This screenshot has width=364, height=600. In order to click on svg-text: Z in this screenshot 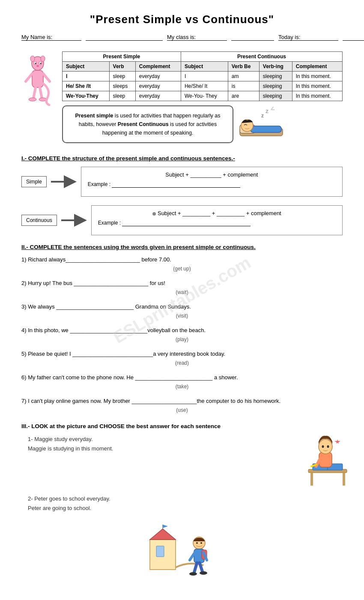, I will do `click(273, 109)`.